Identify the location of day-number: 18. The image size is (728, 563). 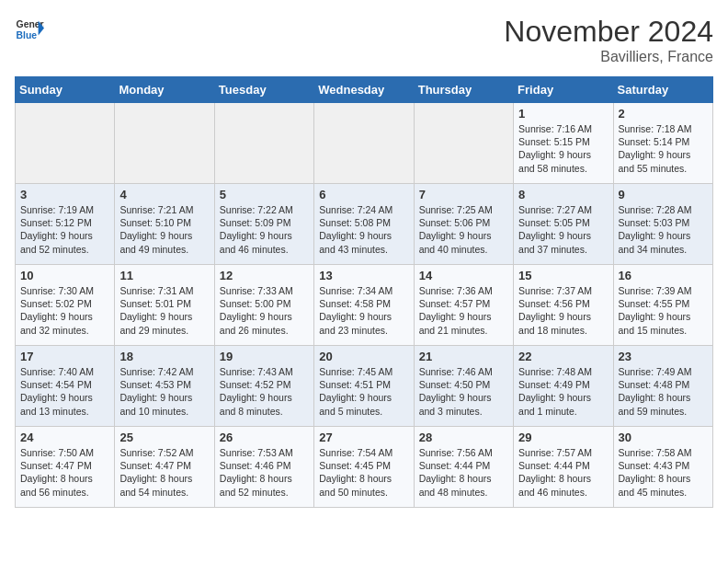
(164, 357).